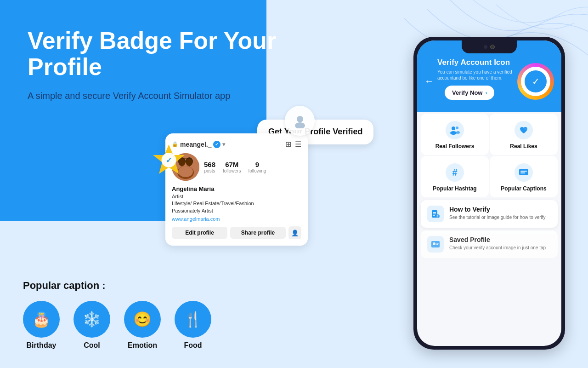  I want to click on app-grid: Real Followers Real Likes # Popu, so click(489, 155).